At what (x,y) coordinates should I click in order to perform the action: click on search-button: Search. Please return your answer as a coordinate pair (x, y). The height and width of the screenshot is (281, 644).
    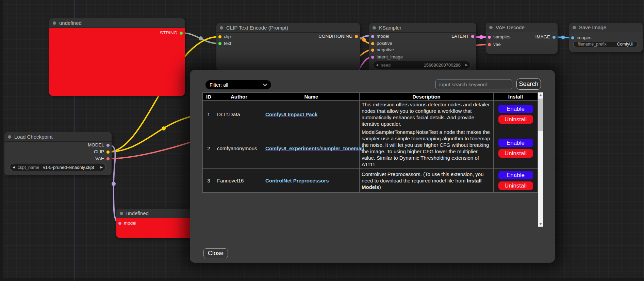
    Looking at the image, I should click on (529, 84).